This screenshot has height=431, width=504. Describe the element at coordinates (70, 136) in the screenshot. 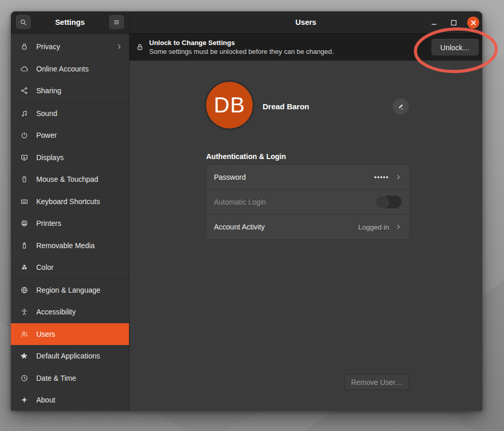

I see `sidebar-item-power: Power` at that location.